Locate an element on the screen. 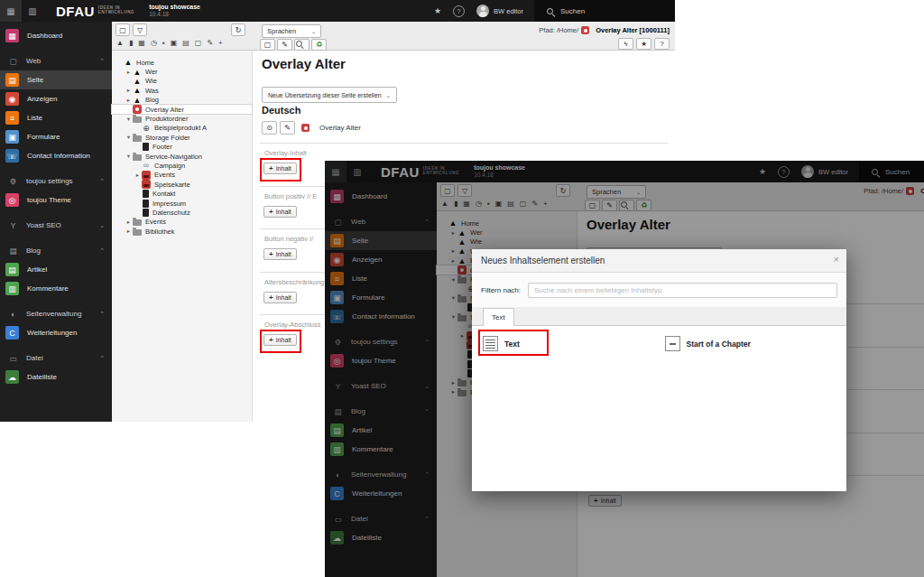 The height and width of the screenshot is (577, 924). sidebar-item: ▤ Artikel is located at coordinates (56, 269).